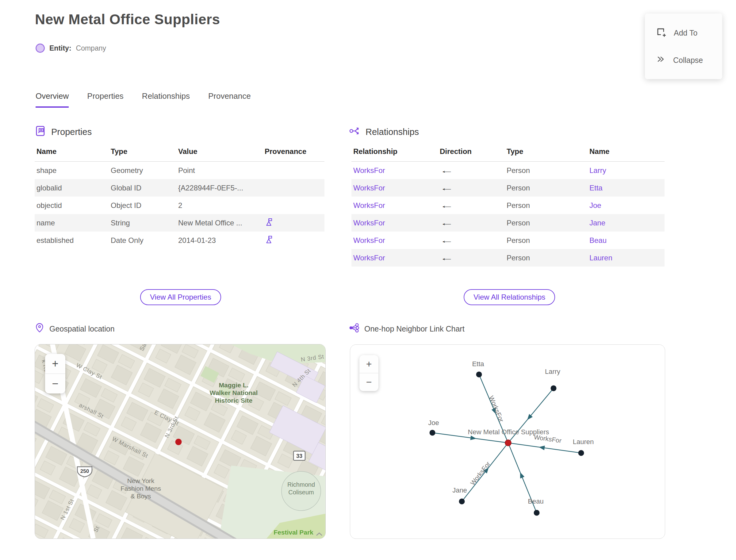 The width and height of the screenshot is (736, 560). Describe the element at coordinates (85, 471) in the screenshot. I see `us-route-number: 250` at that location.